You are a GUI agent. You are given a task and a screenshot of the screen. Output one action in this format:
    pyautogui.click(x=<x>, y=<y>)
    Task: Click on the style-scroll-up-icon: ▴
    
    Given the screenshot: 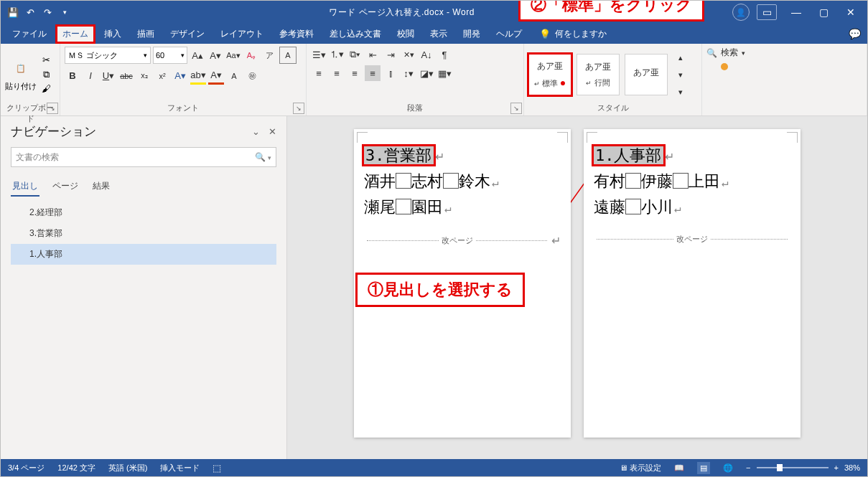 What is the action you would take?
    pyautogui.click(x=681, y=57)
    